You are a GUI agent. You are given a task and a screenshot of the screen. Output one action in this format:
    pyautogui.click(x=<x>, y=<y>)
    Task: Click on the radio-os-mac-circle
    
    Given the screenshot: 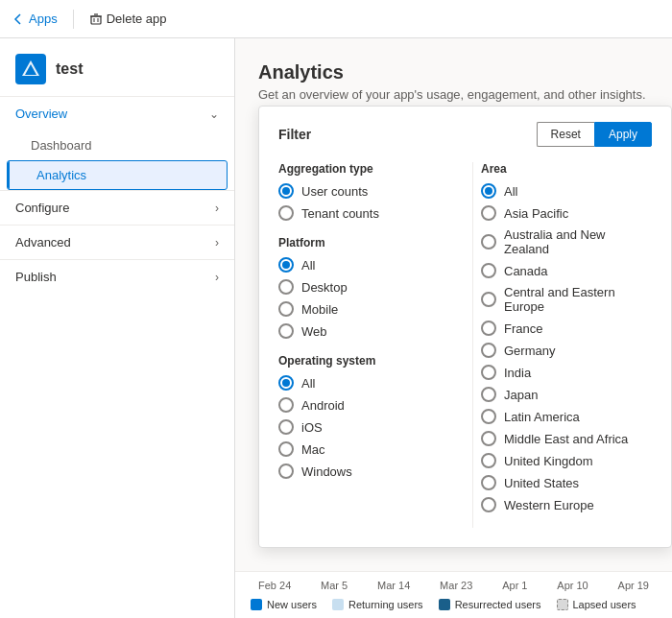 What is the action you would take?
    pyautogui.click(x=286, y=449)
    